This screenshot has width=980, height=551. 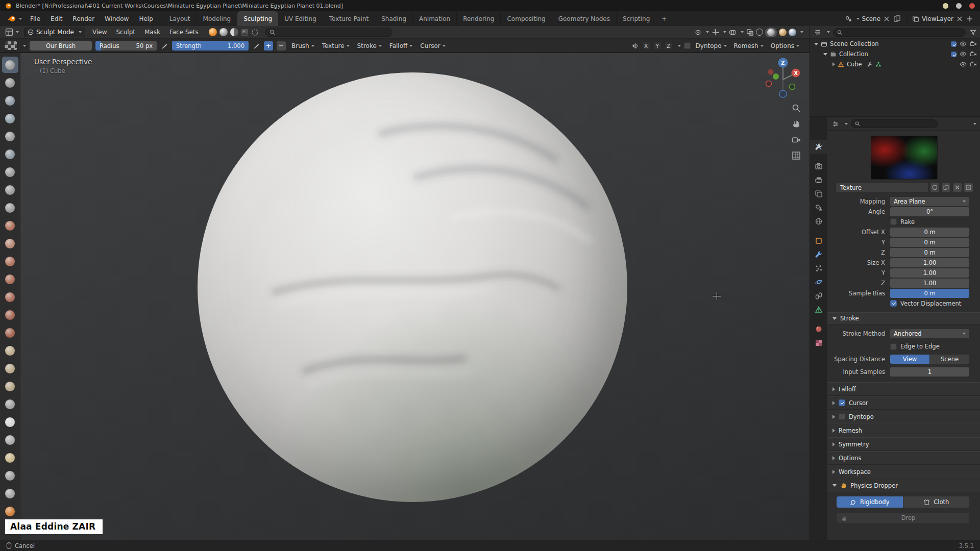 What do you see at coordinates (479, 18) in the screenshot?
I see `workspace-tab-rendering: Rendering` at bounding box center [479, 18].